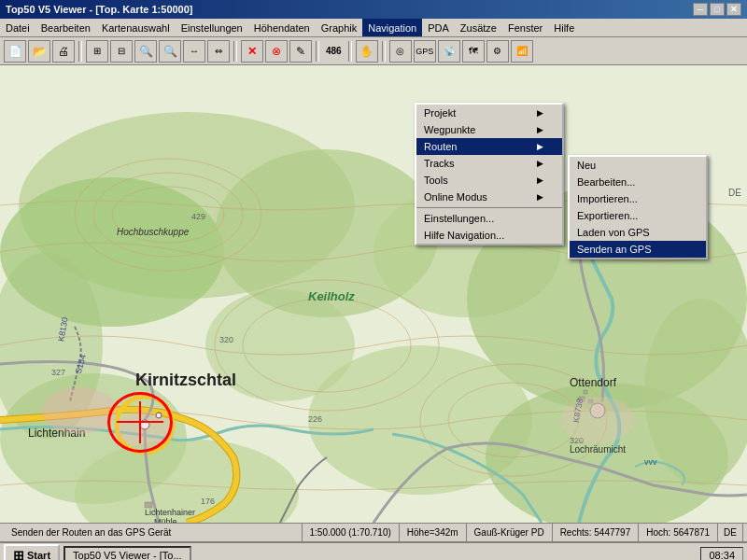  What do you see at coordinates (564, 28) in the screenshot?
I see `menu-hilfe: Hilfe` at bounding box center [564, 28].